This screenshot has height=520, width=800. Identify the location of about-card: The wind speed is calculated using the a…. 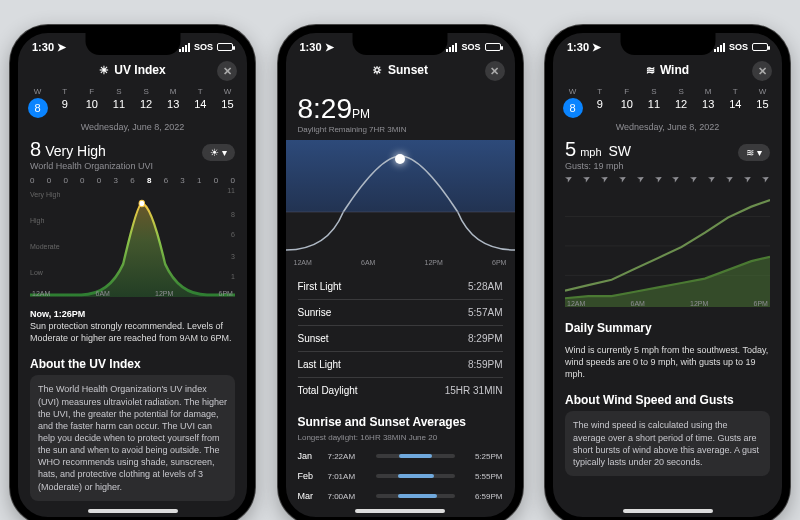
(668, 444).